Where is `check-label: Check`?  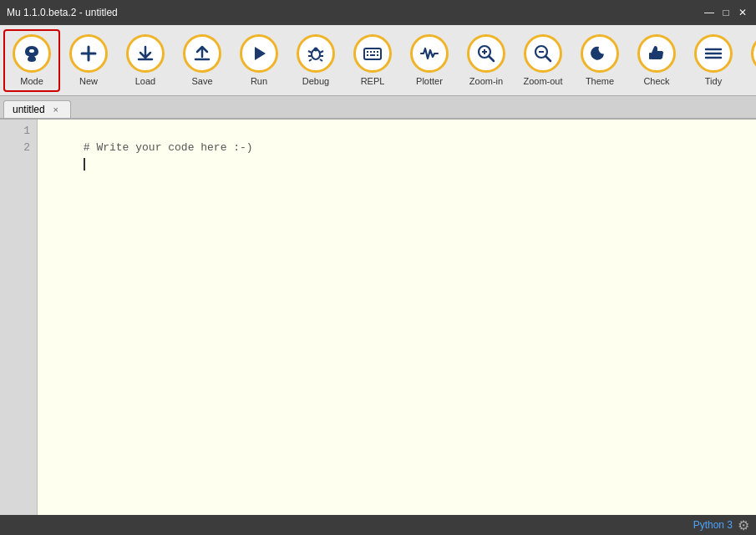
check-label: Check is located at coordinates (657, 81).